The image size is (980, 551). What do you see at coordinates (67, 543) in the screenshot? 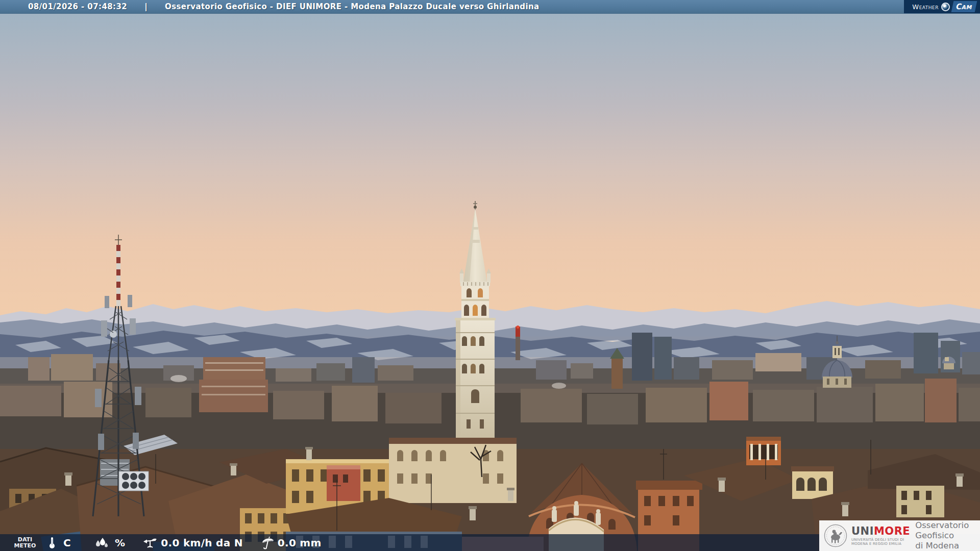
I see `temperature-unit: C` at bounding box center [67, 543].